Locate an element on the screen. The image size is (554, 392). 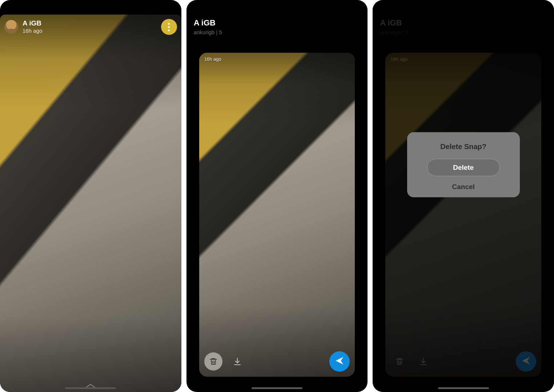
profile-header: A iGB ankurigb | 5 is located at coordinates (277, 27).